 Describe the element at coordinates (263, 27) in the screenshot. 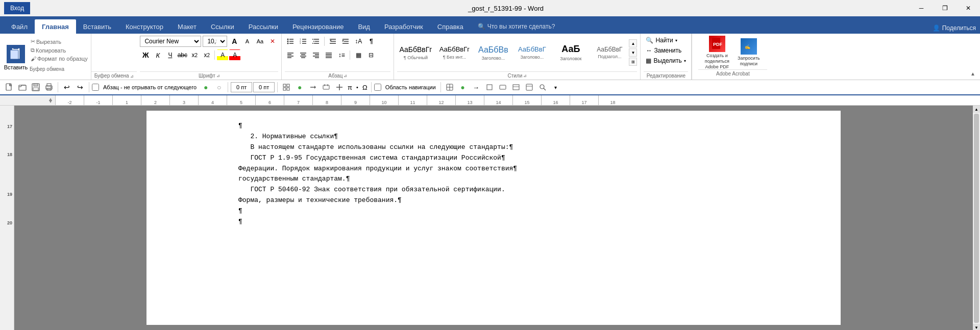

I see `tab-mailings: Рассылки` at that location.